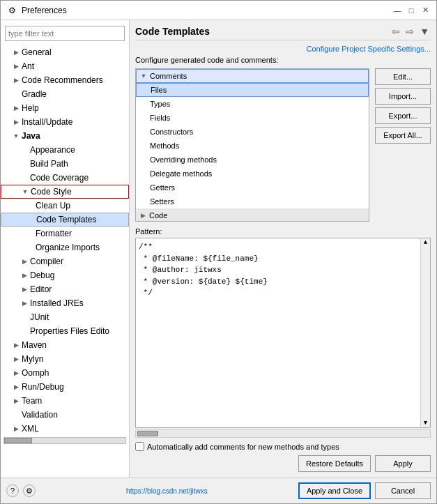 The image size is (437, 504). What do you see at coordinates (411, 10) in the screenshot?
I see `maximize-button: □` at bounding box center [411, 10].